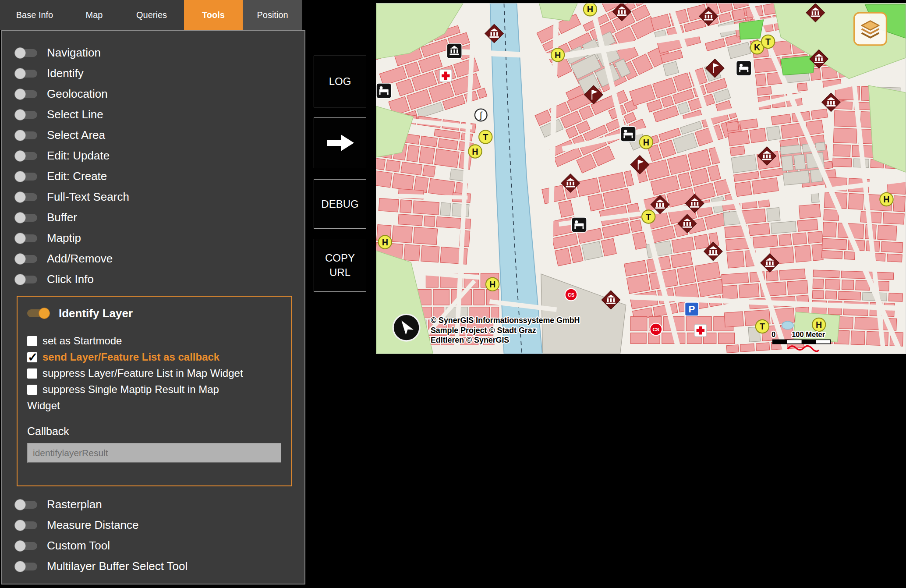 This screenshot has height=588, width=906. Describe the element at coordinates (78, 156) in the screenshot. I see `toggle-label: Edit: Update` at that location.